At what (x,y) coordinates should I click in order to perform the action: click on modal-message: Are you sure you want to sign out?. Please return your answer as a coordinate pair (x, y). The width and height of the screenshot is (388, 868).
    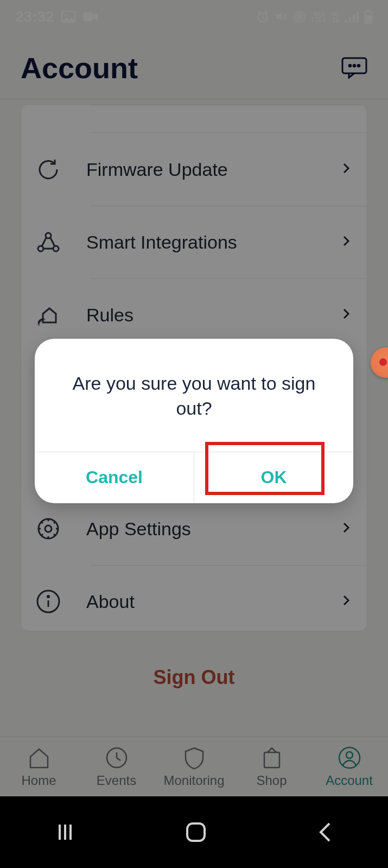
    Looking at the image, I should click on (194, 395).